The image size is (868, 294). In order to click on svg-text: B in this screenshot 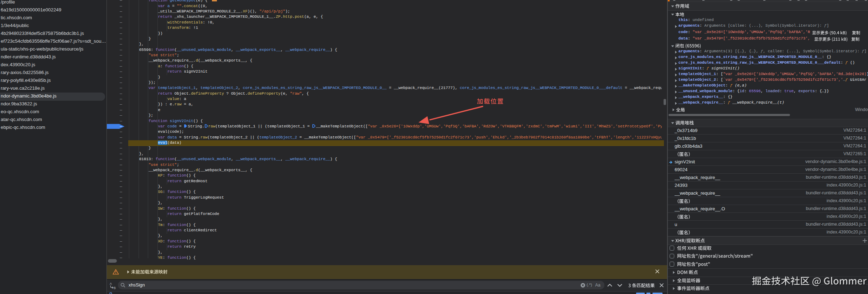, I will do `click(115, 288)`.